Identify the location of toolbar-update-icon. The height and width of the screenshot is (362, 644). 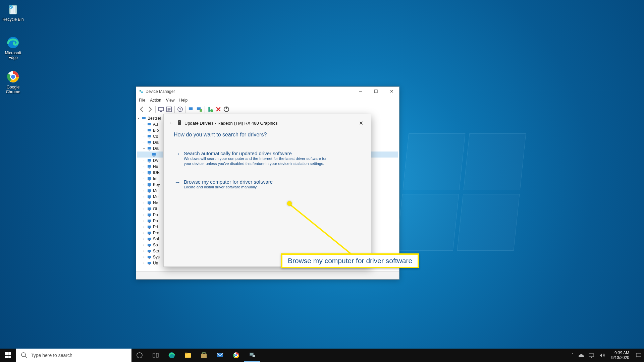
(199, 109).